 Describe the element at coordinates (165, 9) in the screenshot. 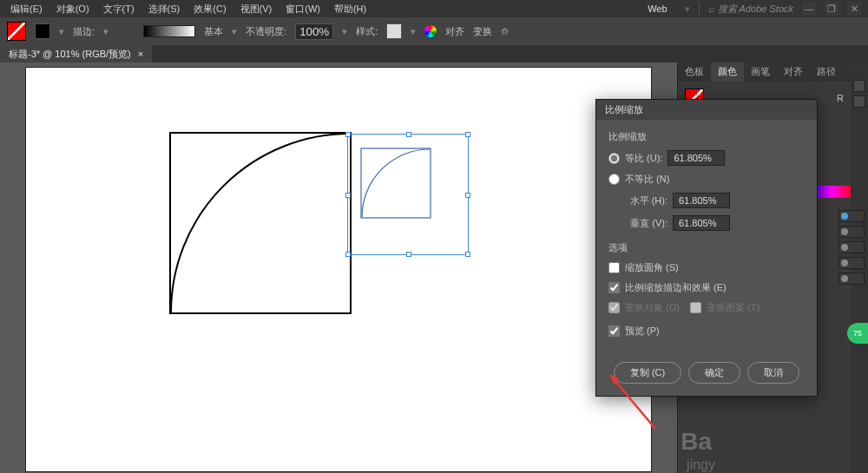

I see `menu-select: 选择(S)` at that location.